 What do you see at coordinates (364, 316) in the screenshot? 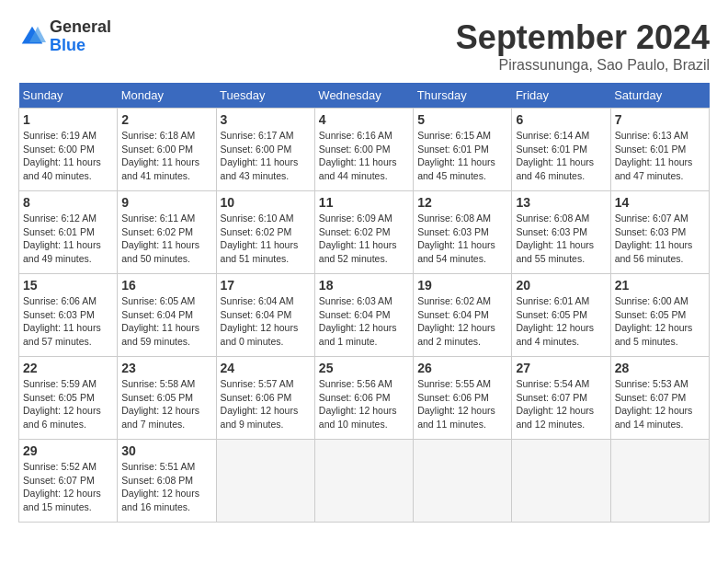
I see `calendar-cell: 18Sunrise: 6:03 AMSunset: 6:04 PMDayligh…` at bounding box center [364, 316].